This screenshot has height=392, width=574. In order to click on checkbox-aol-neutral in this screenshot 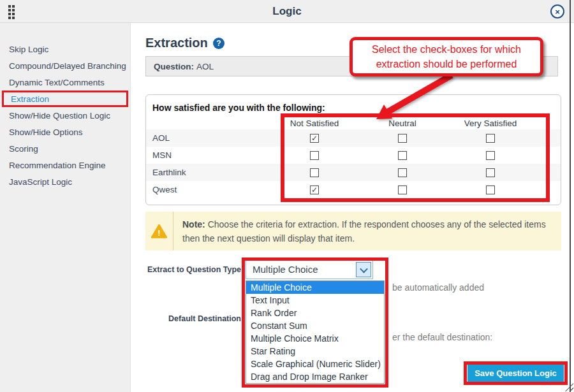, I will do `click(402, 138)`.